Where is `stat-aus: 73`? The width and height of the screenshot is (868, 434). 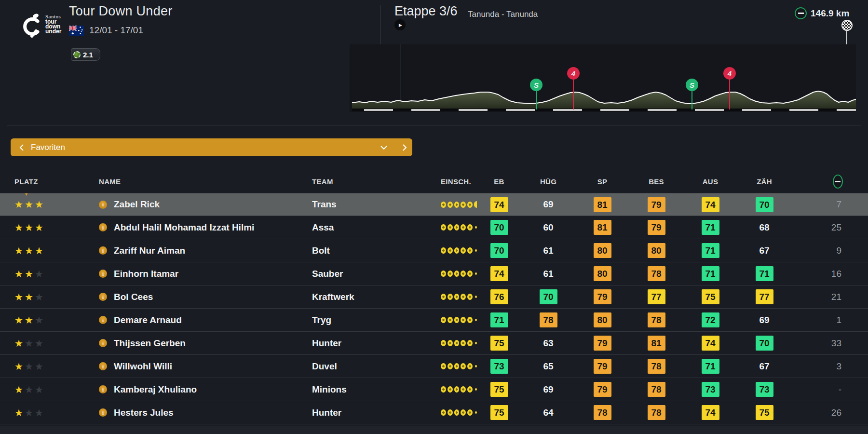 stat-aus: 73 is located at coordinates (710, 390).